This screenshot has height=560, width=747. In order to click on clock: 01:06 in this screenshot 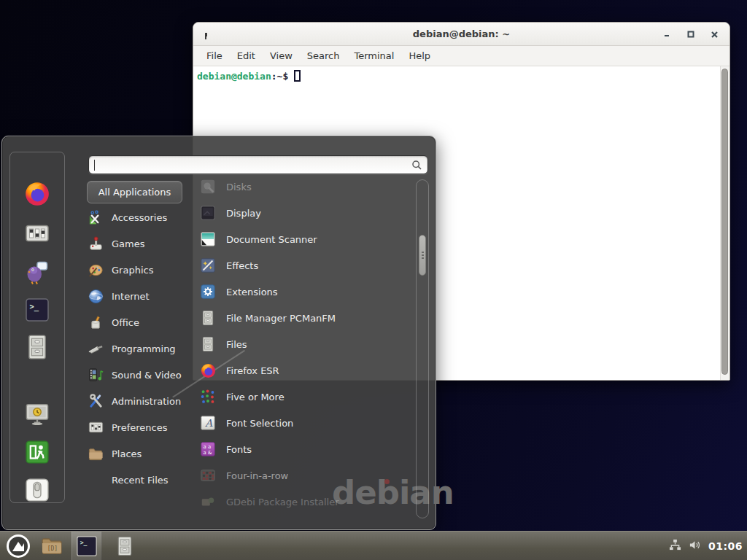, I will do `click(725, 546)`.